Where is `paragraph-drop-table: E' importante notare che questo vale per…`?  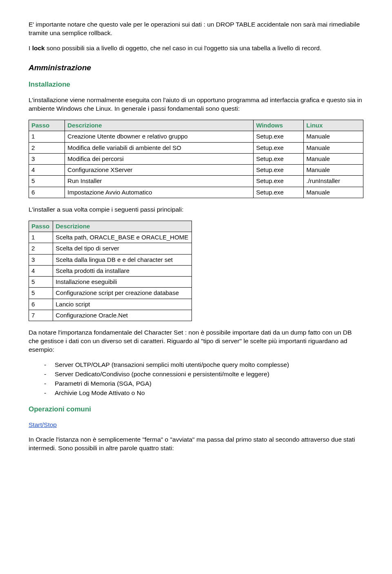
paragraph-drop-table: E' importante notare che questo vale per… is located at coordinates (196, 29).